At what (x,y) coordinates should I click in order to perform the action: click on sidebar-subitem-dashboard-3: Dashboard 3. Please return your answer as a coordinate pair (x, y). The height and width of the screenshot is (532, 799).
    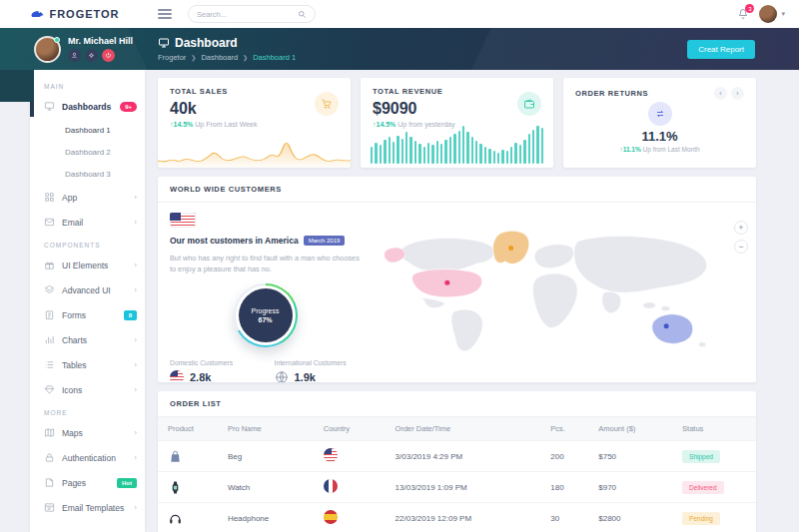
    Looking at the image, I should click on (88, 174).